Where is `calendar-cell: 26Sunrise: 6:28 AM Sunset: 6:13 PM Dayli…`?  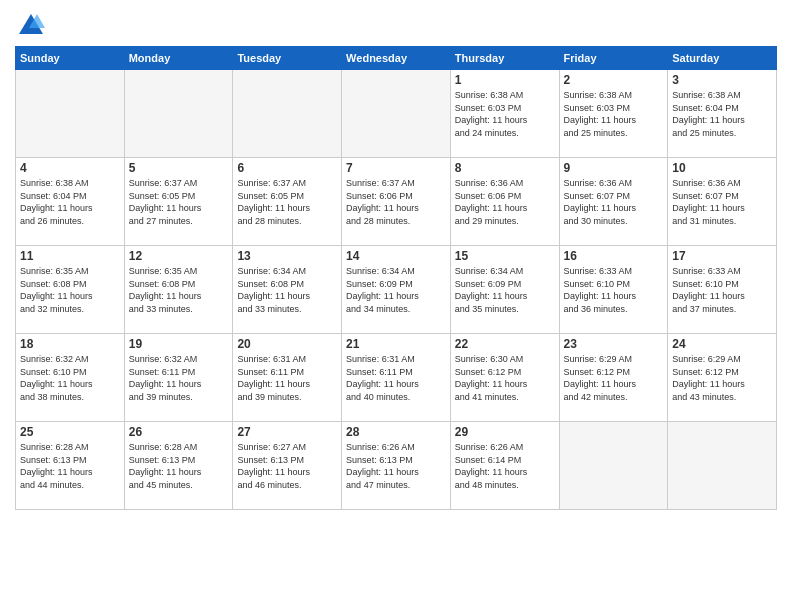 calendar-cell: 26Sunrise: 6:28 AM Sunset: 6:13 PM Dayli… is located at coordinates (178, 466).